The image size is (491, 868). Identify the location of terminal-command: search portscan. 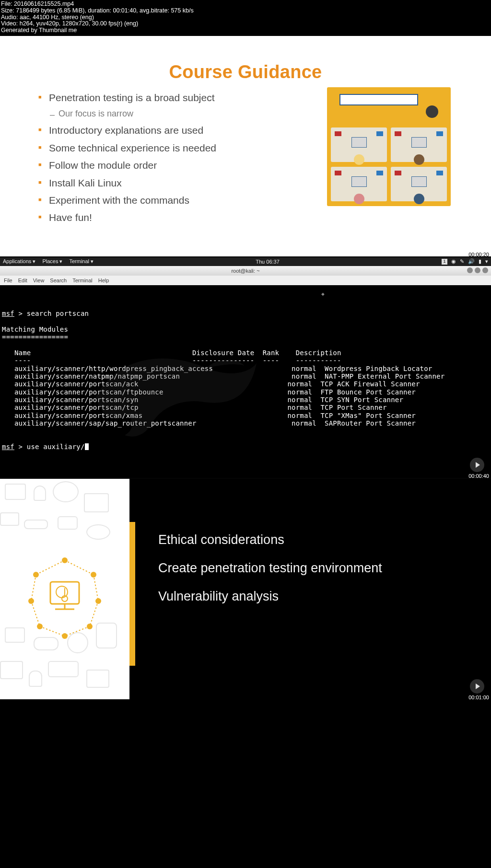
(58, 313).